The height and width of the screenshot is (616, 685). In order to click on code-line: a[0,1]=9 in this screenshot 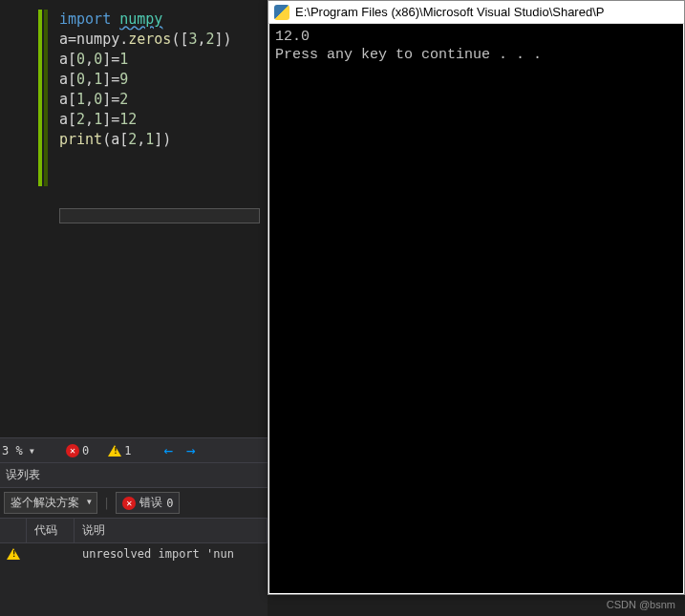, I will do `click(145, 80)`.